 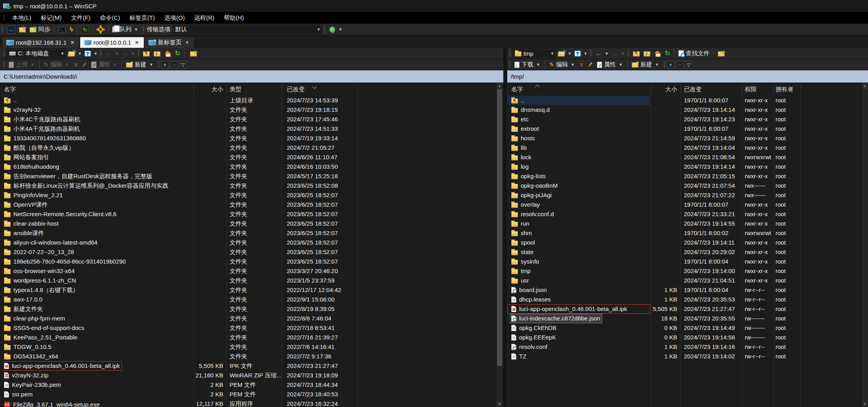 What do you see at coordinates (51, 18) in the screenshot?
I see `menu-mark: 标记(M)` at bounding box center [51, 18].